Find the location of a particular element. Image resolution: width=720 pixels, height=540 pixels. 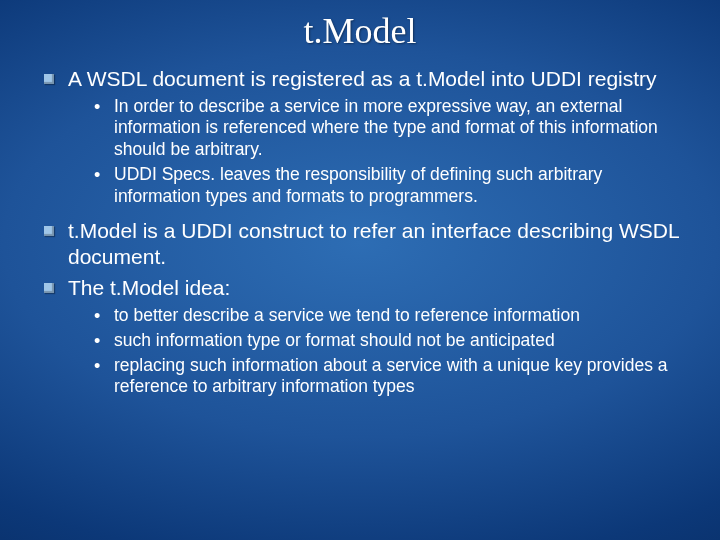

sub-bullet-text: to better describe a service we tend to … is located at coordinates (347, 315).